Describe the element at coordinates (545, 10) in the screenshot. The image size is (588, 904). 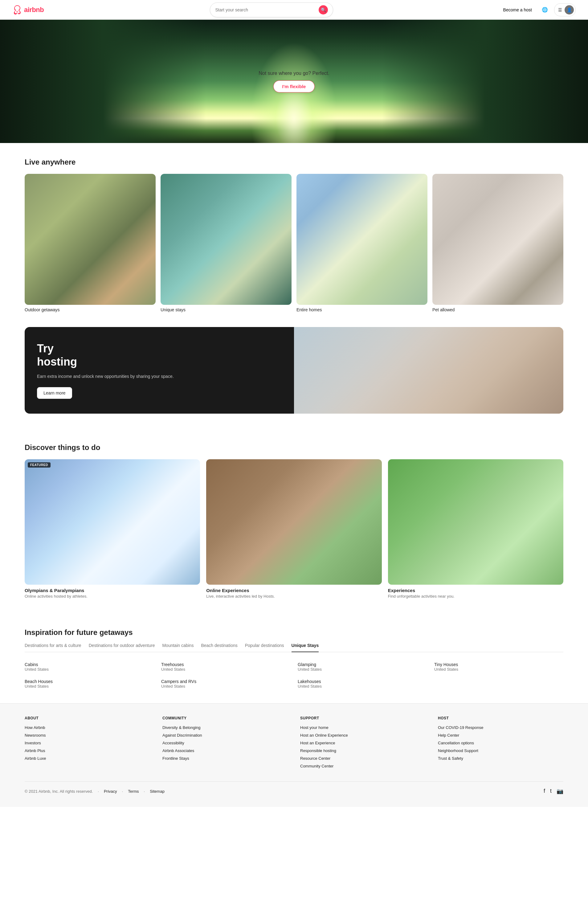
I see `language-selector-button: 🌐` at that location.